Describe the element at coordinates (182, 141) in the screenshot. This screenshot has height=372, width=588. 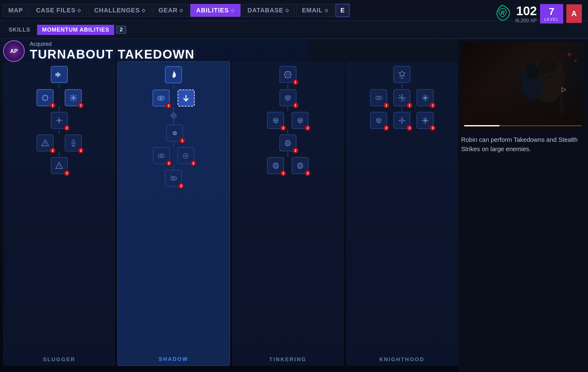
I see `shadow-badge-2a: 1` at that location.